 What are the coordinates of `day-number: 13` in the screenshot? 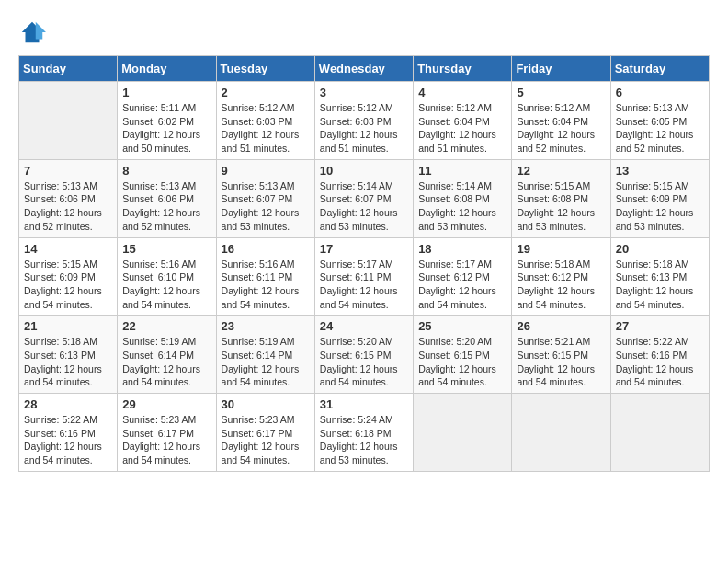 It's located at (660, 171).